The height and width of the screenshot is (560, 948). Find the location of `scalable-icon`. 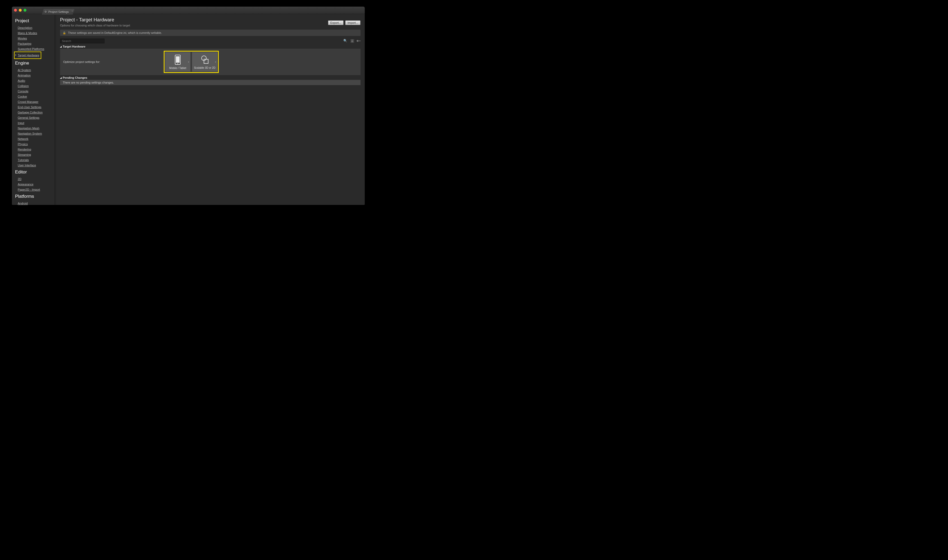

scalable-icon is located at coordinates (205, 60).